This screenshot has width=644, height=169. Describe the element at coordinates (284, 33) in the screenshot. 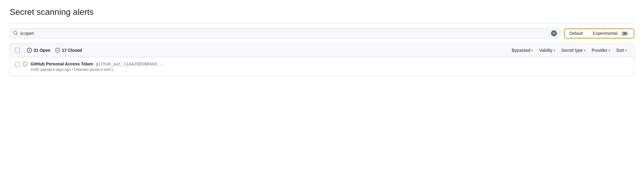

I see `search-input` at that location.